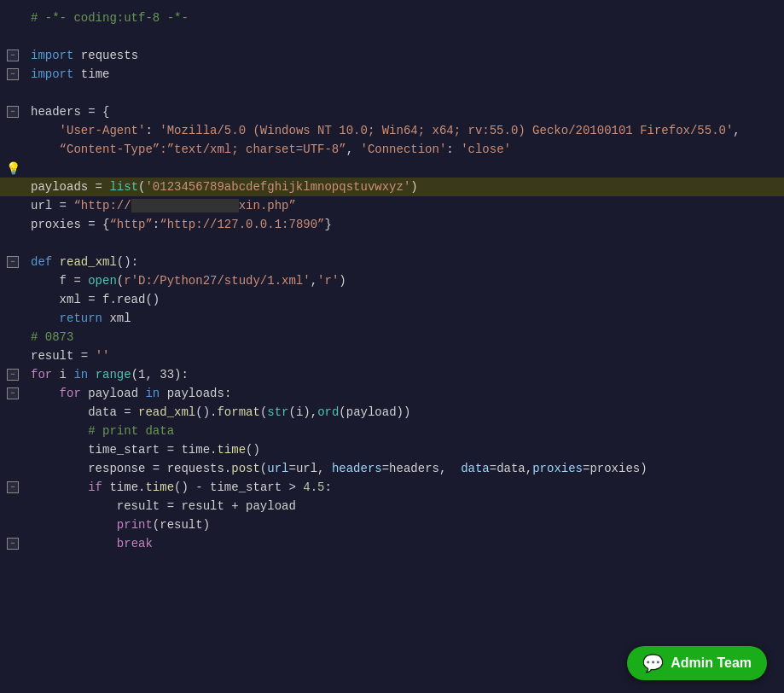 This screenshot has width=784, height=693. I want to click on plain-token: =url,, so click(310, 469).